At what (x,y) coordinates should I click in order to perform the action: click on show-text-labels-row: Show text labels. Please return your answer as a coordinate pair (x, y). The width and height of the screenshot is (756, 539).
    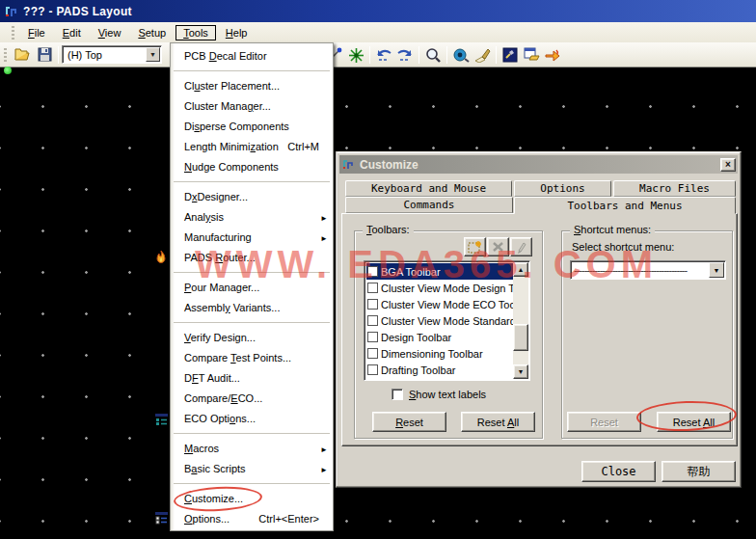
    Looking at the image, I should click on (439, 394).